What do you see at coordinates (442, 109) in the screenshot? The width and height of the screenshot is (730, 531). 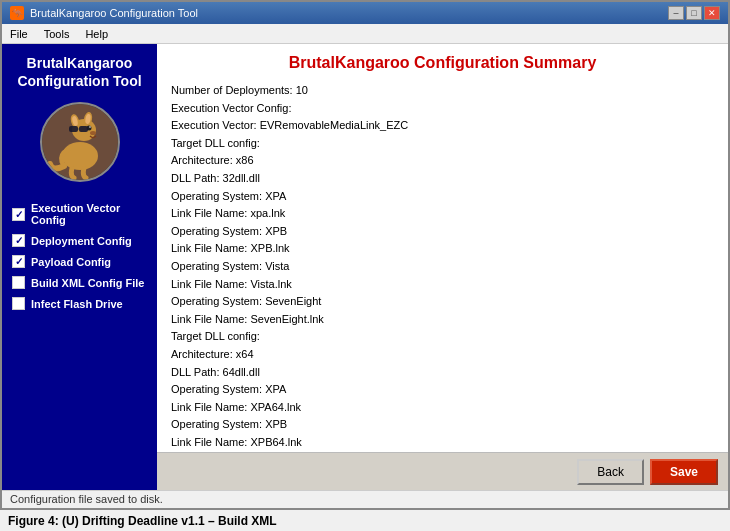 I see `line-1: Execution Vector Config:` at bounding box center [442, 109].